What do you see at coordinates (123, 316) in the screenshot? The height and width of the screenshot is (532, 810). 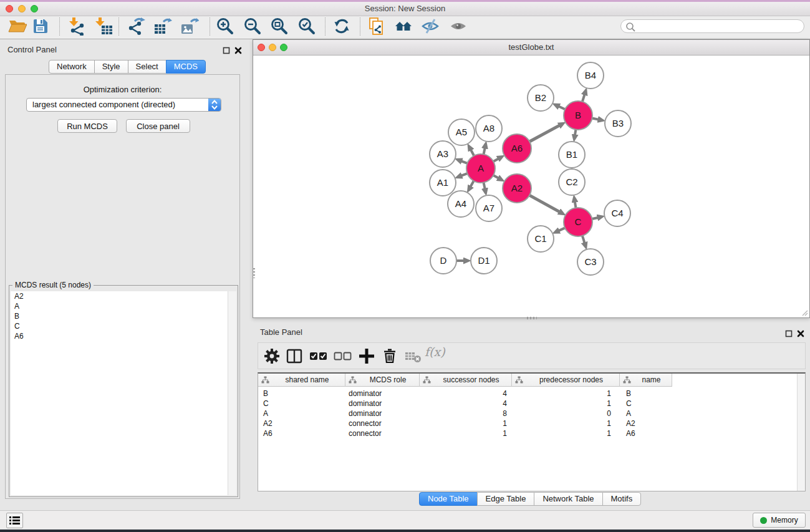 I see `mcds-result-item: B` at bounding box center [123, 316].